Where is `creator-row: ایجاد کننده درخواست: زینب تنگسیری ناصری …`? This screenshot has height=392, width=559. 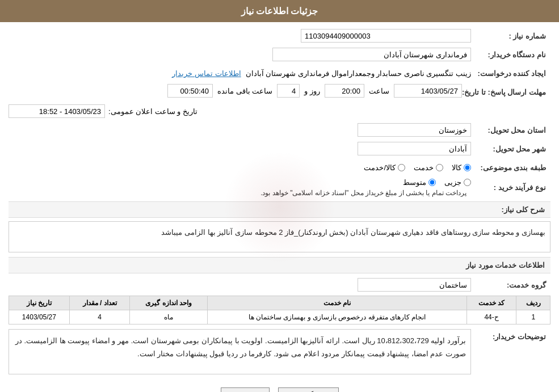 creator-row: ایجاد کننده درخواست: زینب تنگسیری ناصری … is located at coordinates (279, 73).